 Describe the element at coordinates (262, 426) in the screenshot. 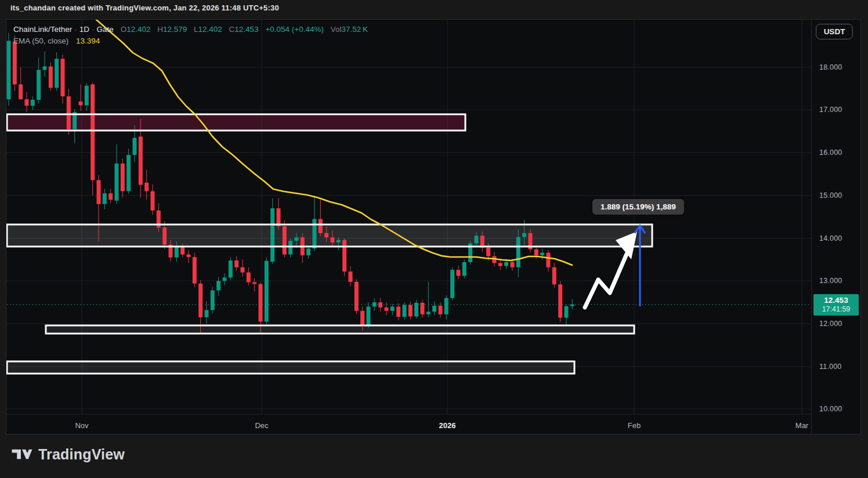

I see `svg-text: Dec` at that location.